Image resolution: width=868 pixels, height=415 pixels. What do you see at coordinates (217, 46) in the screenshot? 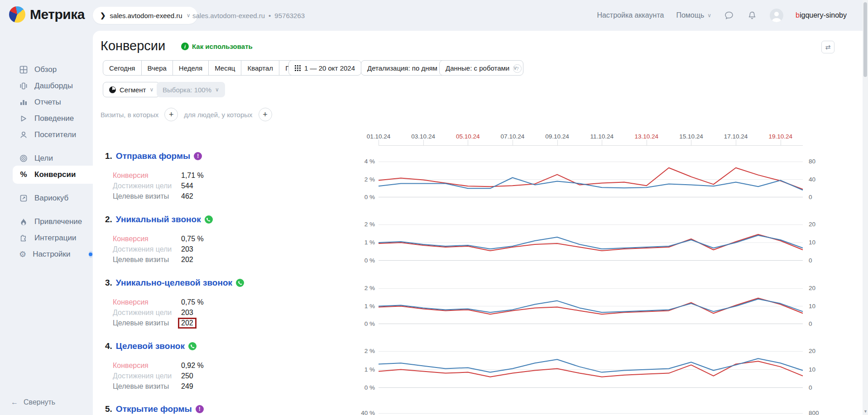
I see `how-to-use-link: i Как использовать` at bounding box center [217, 46].